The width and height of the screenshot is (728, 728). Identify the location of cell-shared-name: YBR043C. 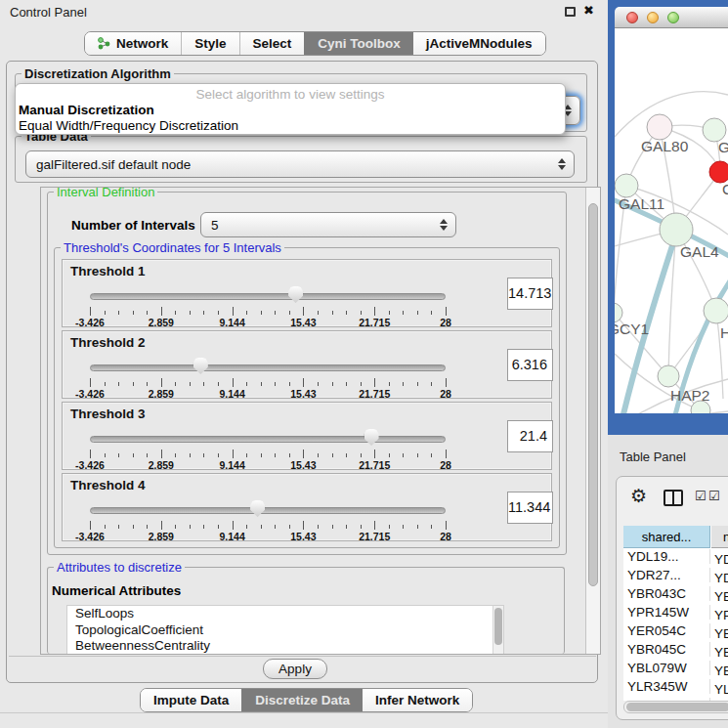
(666, 594).